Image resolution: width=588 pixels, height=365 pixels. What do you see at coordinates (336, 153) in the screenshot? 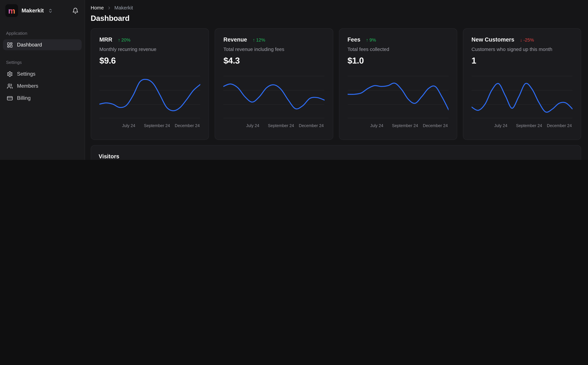
I see `visitors-card: Visitors Showing total visitors for the …` at bounding box center [336, 153].